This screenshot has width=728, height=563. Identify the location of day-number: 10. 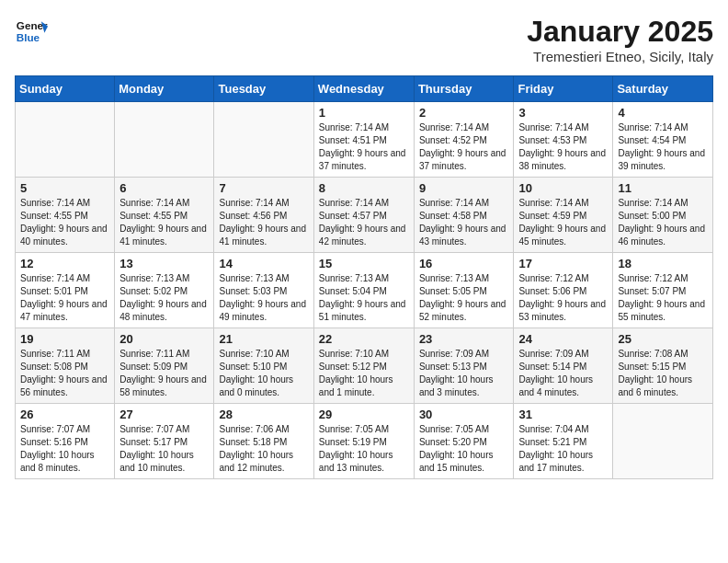
(563, 188).